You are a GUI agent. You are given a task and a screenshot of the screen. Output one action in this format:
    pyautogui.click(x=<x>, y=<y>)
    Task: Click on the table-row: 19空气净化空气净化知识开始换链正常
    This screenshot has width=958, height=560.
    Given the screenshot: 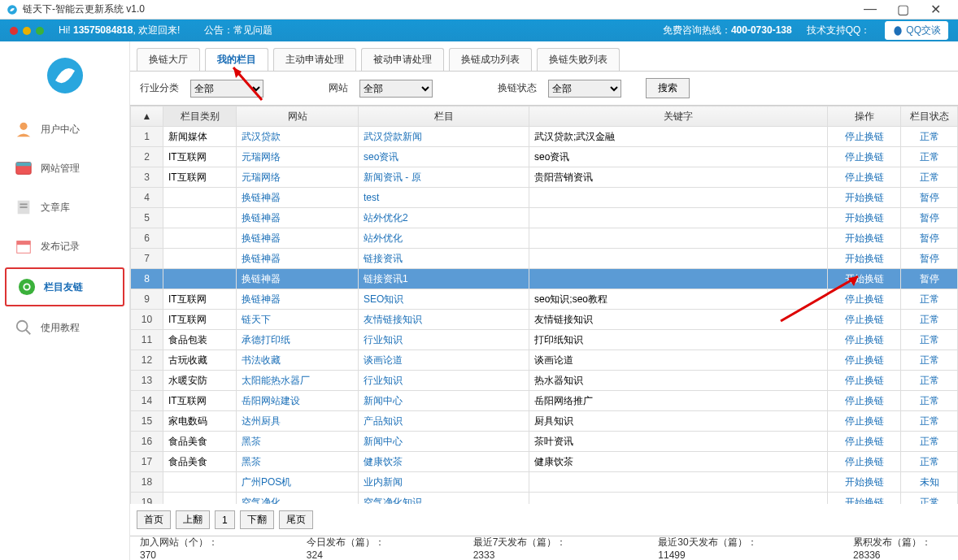 What is the action you would take?
    pyautogui.click(x=545, y=499)
    